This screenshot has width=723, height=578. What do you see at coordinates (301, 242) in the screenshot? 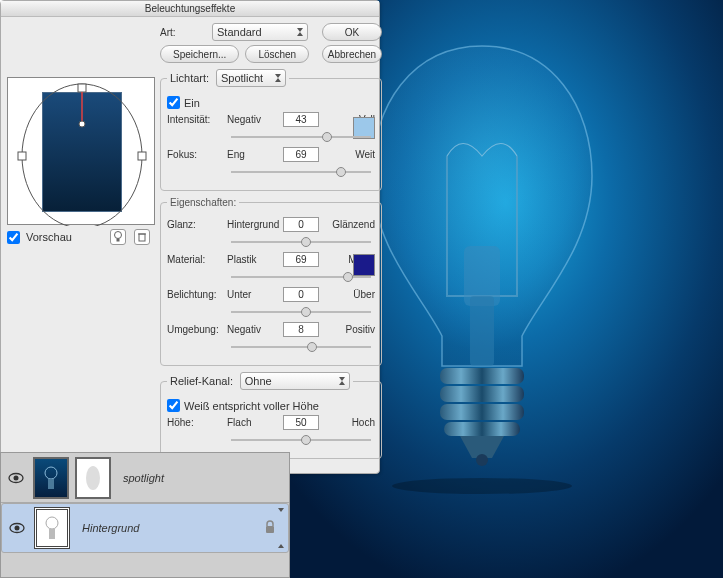
I see `gloss-slider` at bounding box center [301, 242].